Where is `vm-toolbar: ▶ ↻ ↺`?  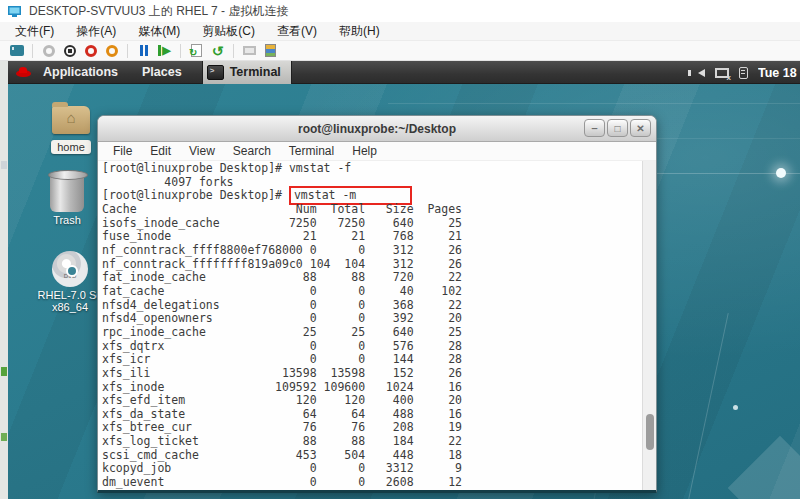 vm-toolbar: ▶ ↻ ↺ is located at coordinates (400, 51).